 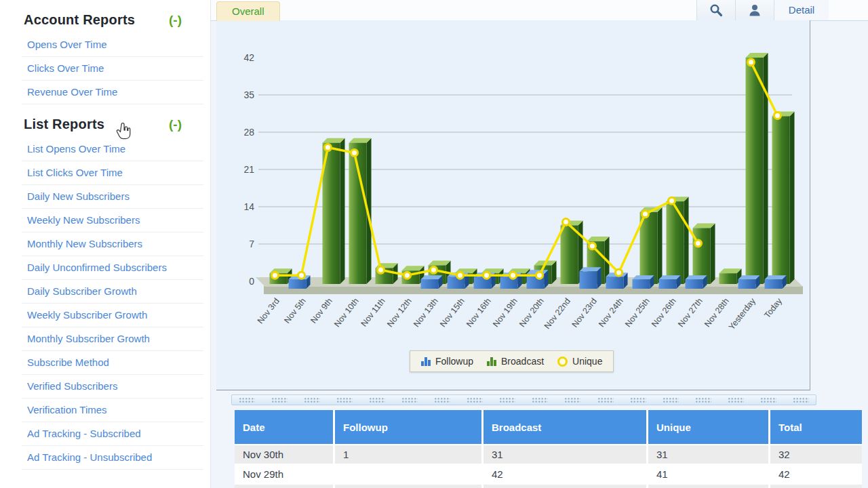 What do you see at coordinates (426, 312) in the screenshot?
I see `svg-text: Nov 13th` at bounding box center [426, 312].